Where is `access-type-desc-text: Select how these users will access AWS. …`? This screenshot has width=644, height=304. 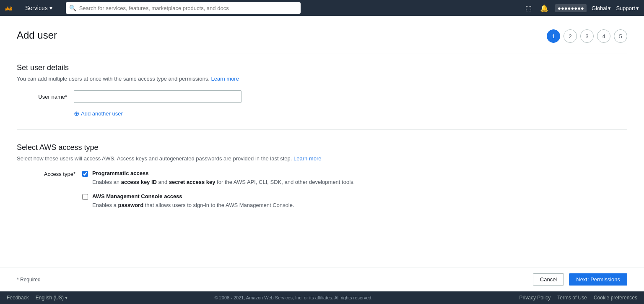 access-type-desc-text: Select how these users will access AWS. … is located at coordinates (154, 159).